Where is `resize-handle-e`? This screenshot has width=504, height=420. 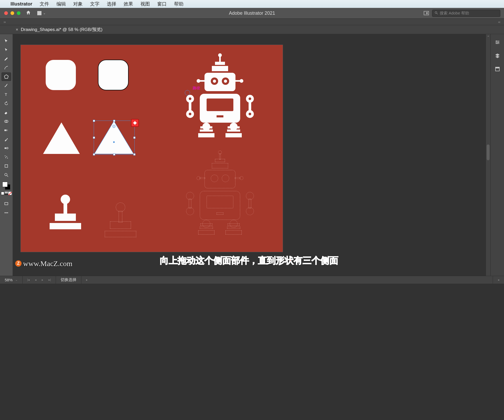 resize-handle-e is located at coordinates (134, 138).